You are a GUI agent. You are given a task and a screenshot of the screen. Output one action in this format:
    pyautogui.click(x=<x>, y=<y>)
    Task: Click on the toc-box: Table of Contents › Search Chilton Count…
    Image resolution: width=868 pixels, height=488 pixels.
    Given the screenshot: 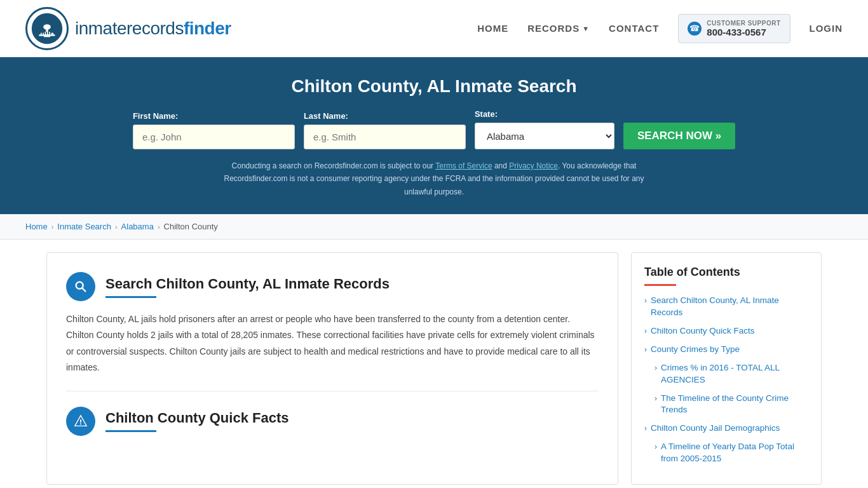 What is the action you would take?
    pyautogui.click(x=726, y=369)
    